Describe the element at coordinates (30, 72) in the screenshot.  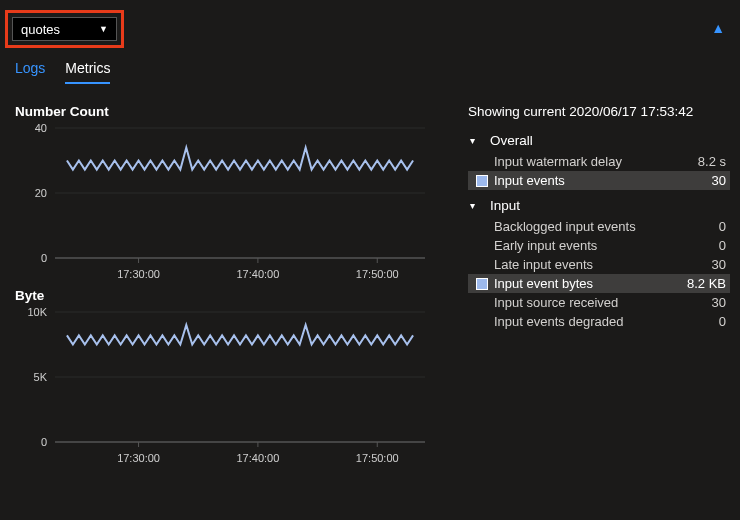
I see `tab-logs: Logs` at that location.